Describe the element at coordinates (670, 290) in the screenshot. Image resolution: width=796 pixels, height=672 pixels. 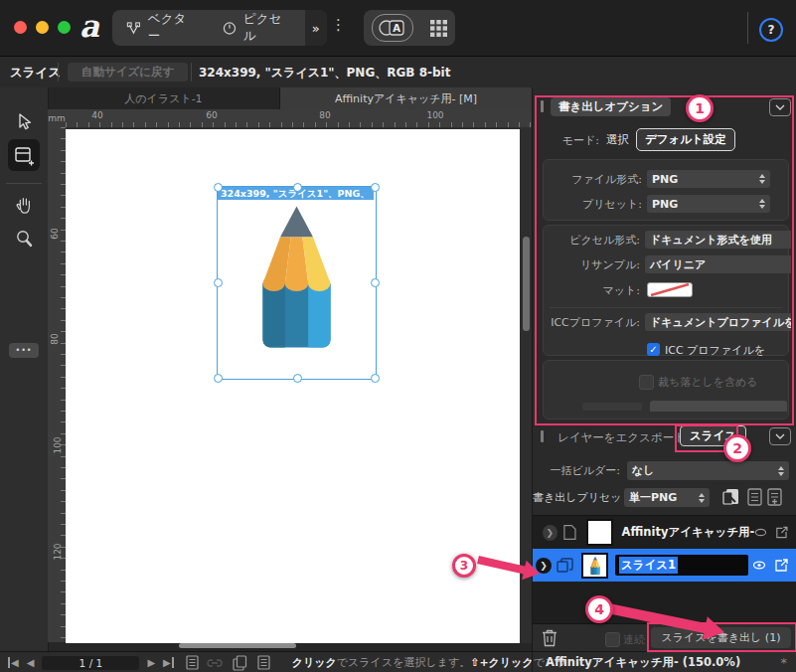
I see `matte-none-swatch` at that location.